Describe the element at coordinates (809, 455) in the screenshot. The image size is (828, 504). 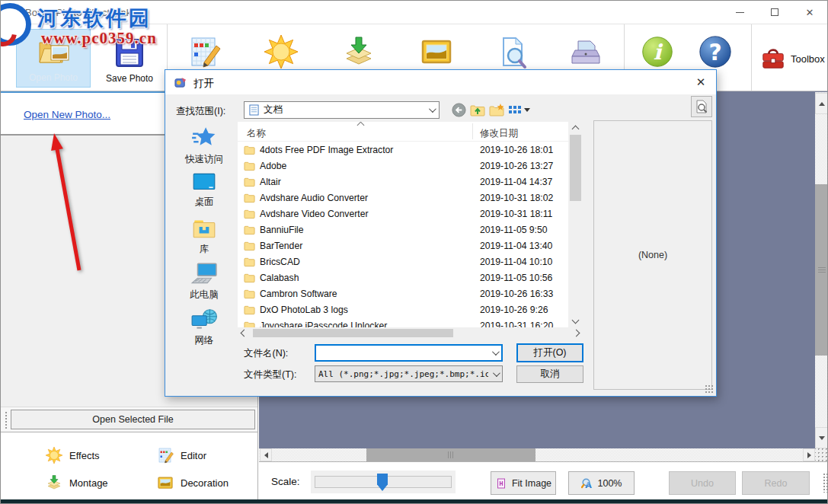
I see `arrow-right-icon` at that location.